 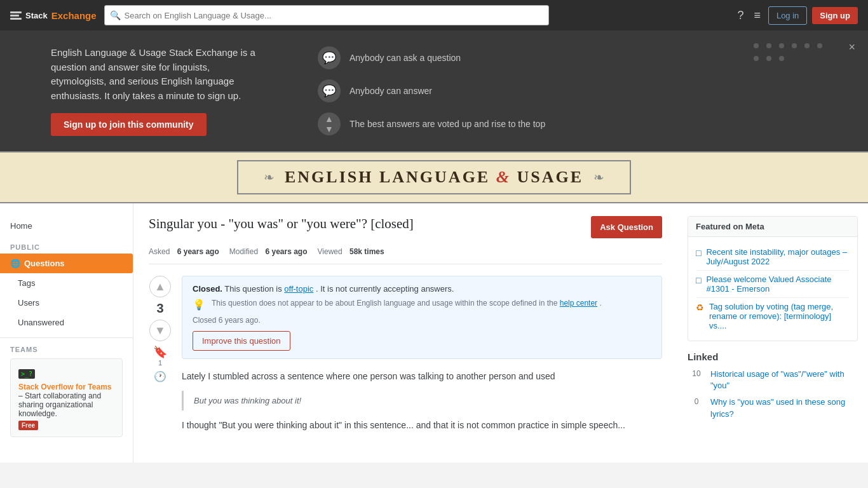 What do you see at coordinates (286, 252) in the screenshot?
I see `modified-time: 6 years ago` at bounding box center [286, 252].